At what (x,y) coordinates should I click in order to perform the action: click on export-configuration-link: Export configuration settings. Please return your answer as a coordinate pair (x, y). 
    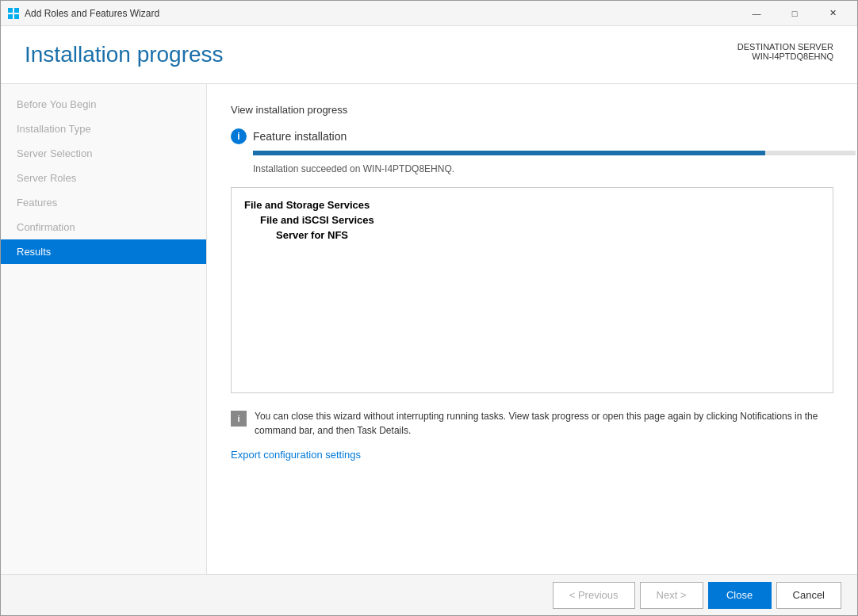
    Looking at the image, I should click on (296, 455).